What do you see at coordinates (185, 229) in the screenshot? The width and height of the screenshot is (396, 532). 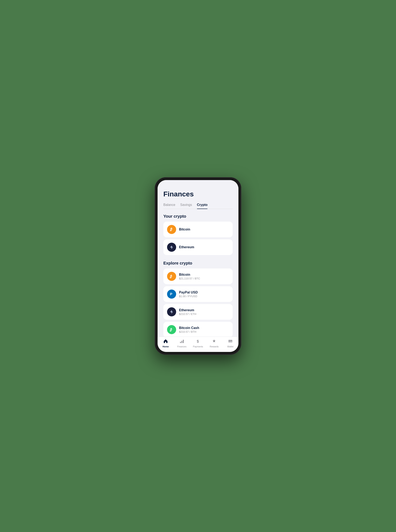 I see `coin-info: Bitcoin` at bounding box center [185, 229].